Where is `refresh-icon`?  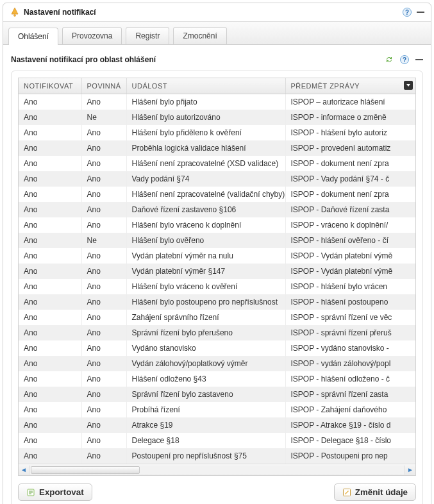 refresh-icon is located at coordinates (389, 60).